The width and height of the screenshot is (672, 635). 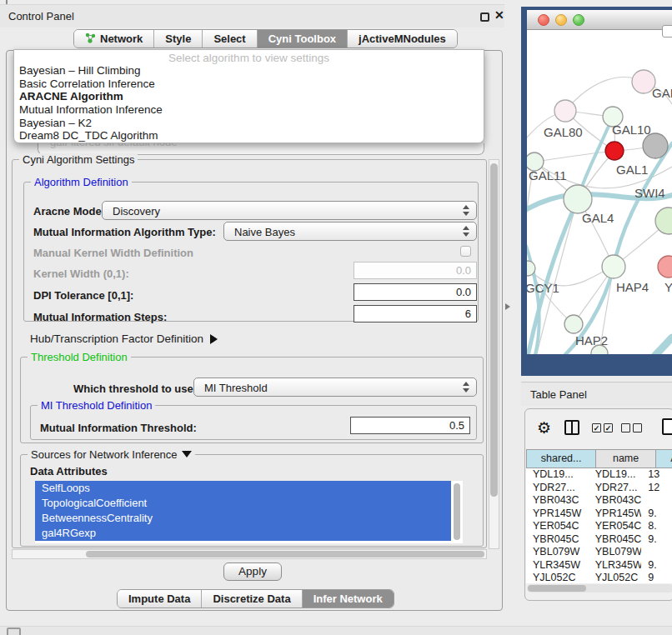 What do you see at coordinates (599, 540) in the screenshot?
I see `table-row: YBR045CYBR045C9.` at bounding box center [599, 540].